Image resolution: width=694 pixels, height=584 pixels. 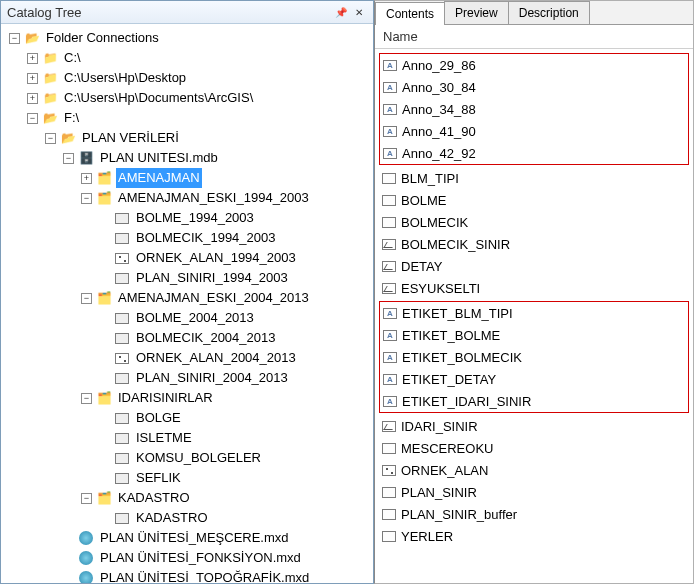 What do you see at coordinates (158, 98) in the screenshot?
I see `tree-item-label: C:\Users\Hp\Documents\ArcGIS\` at bounding box center [158, 98].